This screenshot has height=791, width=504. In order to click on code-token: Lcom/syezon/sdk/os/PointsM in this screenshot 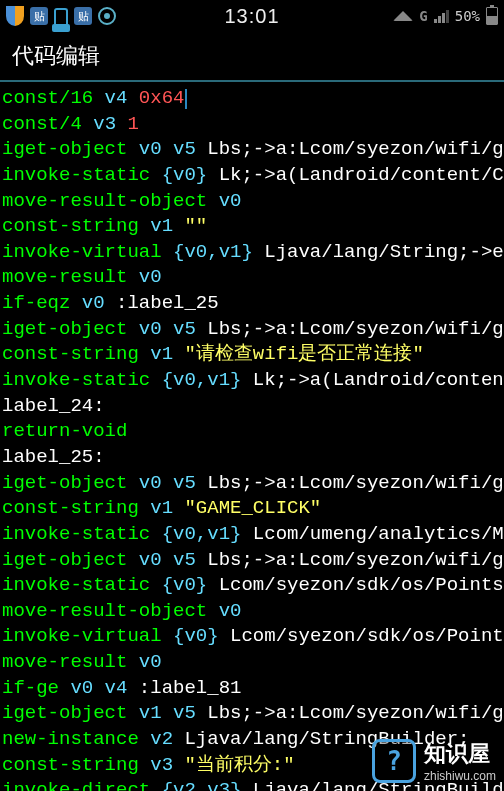, I will do `click(362, 585)`.